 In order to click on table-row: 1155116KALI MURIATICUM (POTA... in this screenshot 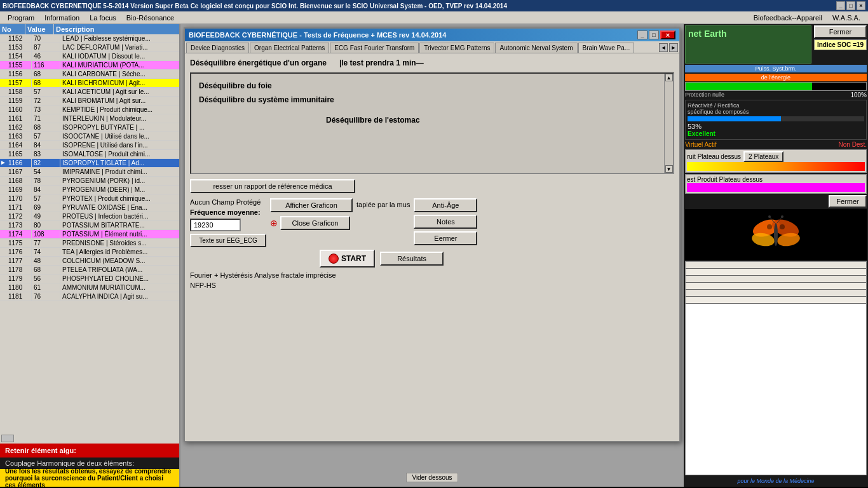, I will do `click(90, 65)`.